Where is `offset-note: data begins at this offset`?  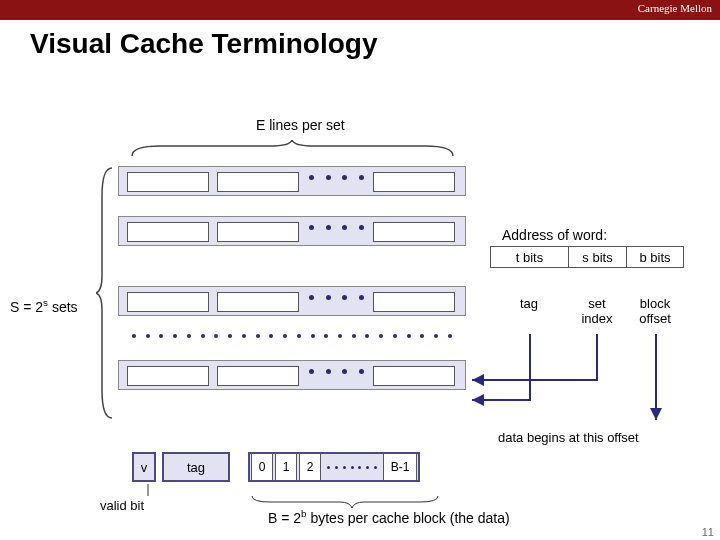
offset-note: data begins at this offset is located at coordinates (568, 438).